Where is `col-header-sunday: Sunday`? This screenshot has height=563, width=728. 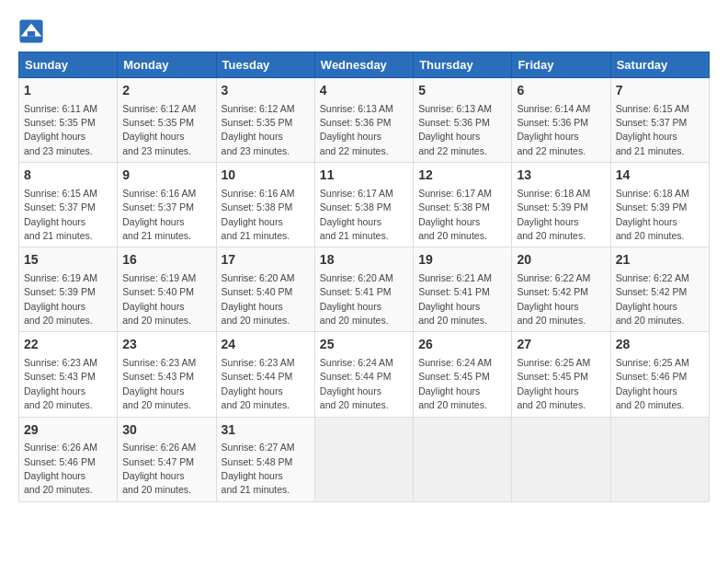
col-header-sunday: Sunday is located at coordinates (68, 65).